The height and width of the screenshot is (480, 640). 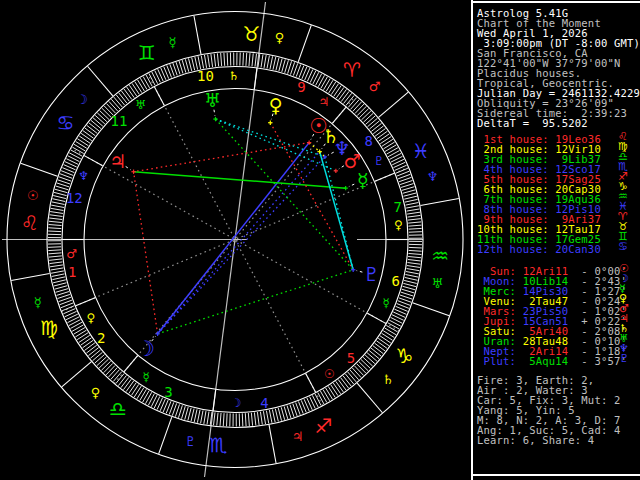 What do you see at coordinates (388, 380) in the screenshot?
I see `sign-ruler-glyph-saturn: ♄` at bounding box center [388, 380].